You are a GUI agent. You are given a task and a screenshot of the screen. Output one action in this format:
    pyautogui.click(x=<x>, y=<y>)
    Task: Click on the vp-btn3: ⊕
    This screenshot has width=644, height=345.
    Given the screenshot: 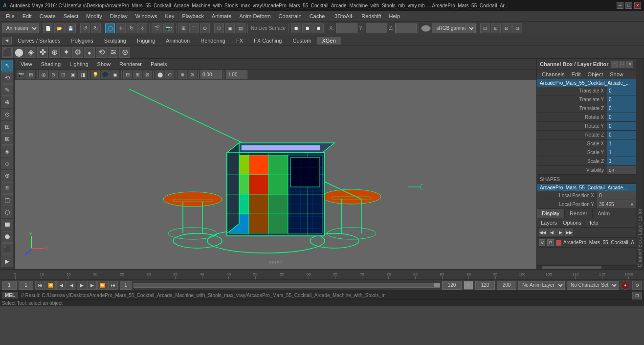 What is the action you would take?
    pyautogui.click(x=182, y=75)
    